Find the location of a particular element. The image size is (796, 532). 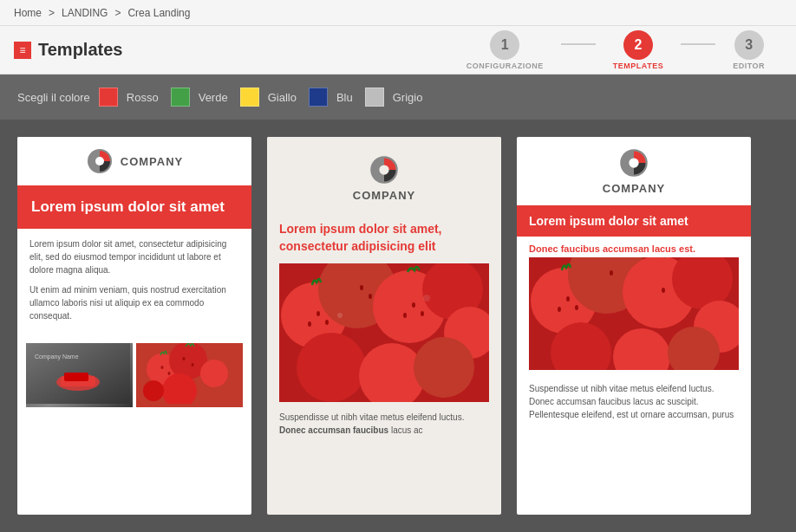

card2-strawberry-image is located at coordinates (384, 333).